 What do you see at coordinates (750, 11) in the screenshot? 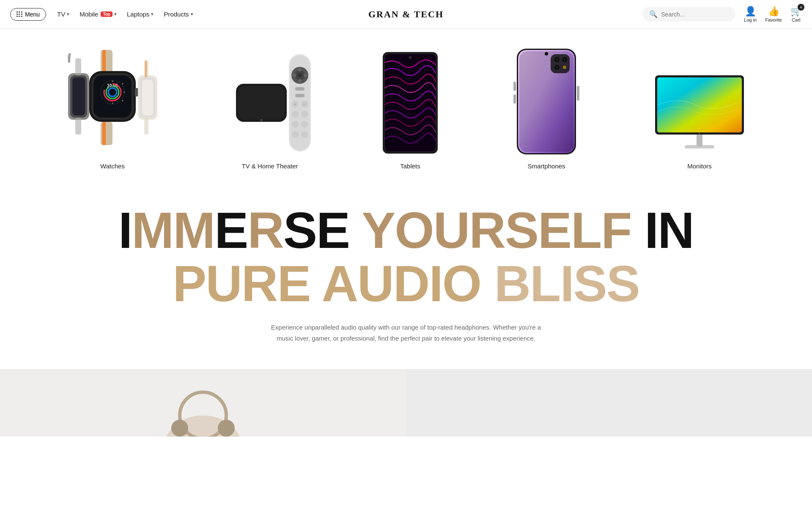
I see `user-icon: 👤` at bounding box center [750, 11].